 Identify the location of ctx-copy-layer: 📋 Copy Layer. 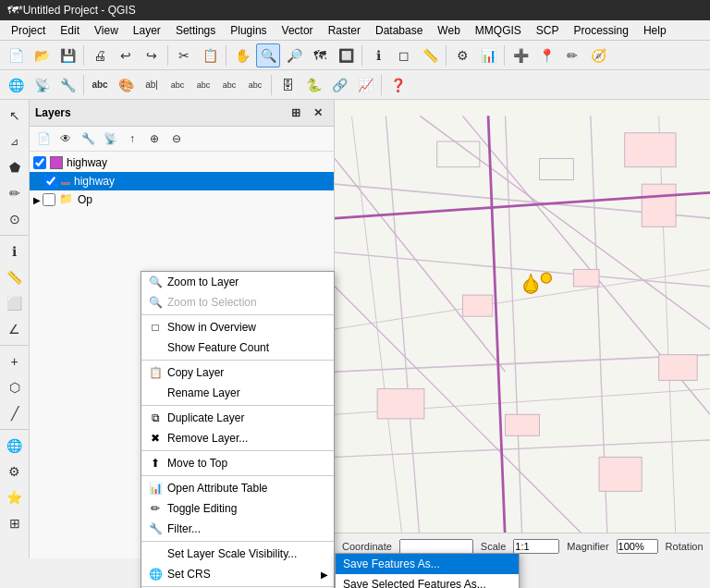
(238, 373).